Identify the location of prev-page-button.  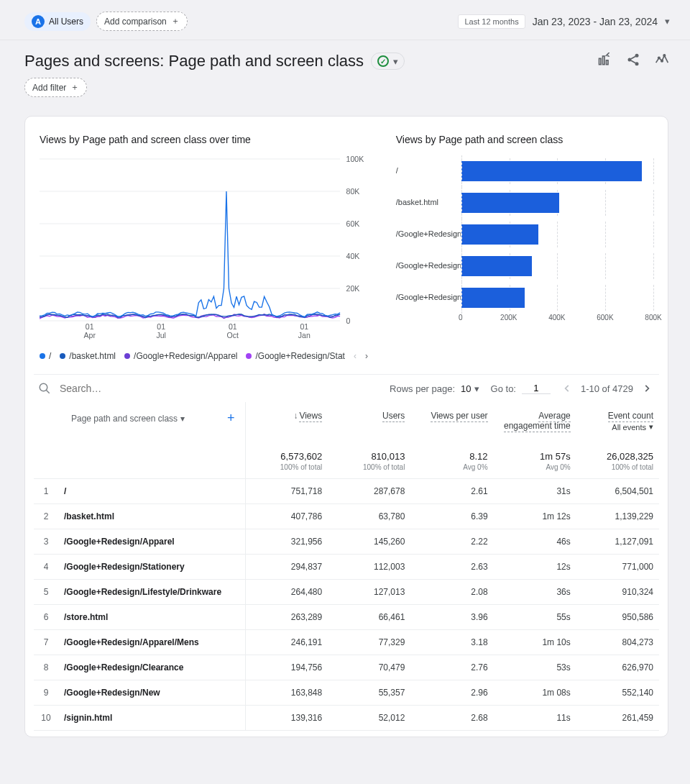
(567, 388).